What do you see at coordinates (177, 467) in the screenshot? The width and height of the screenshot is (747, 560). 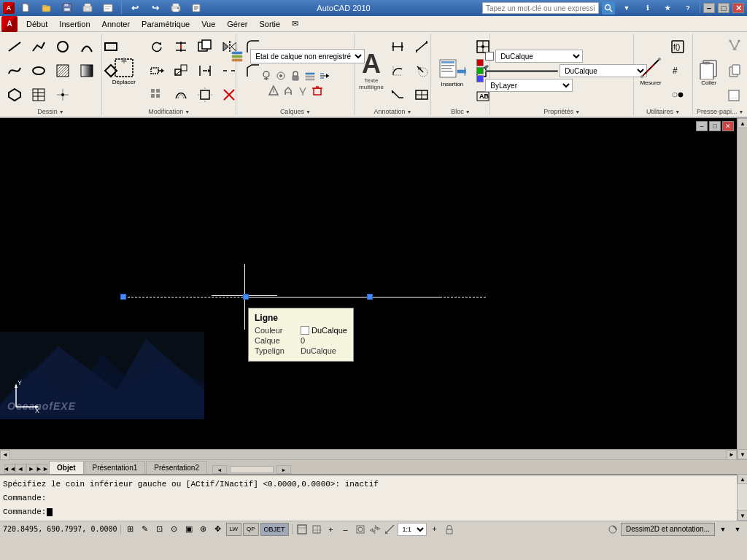 I see `tab-presentation2: Présentation2` at bounding box center [177, 467].